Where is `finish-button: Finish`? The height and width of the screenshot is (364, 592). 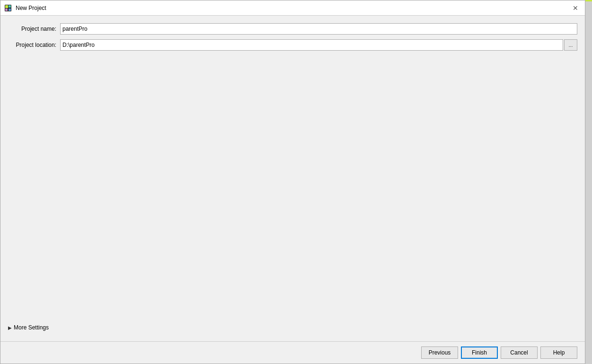
finish-button: Finish is located at coordinates (479, 353).